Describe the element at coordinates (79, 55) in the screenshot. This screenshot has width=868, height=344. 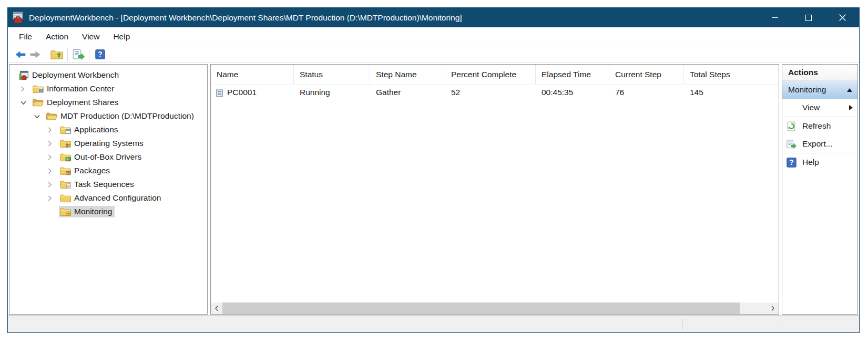
I see `export-icon` at that location.